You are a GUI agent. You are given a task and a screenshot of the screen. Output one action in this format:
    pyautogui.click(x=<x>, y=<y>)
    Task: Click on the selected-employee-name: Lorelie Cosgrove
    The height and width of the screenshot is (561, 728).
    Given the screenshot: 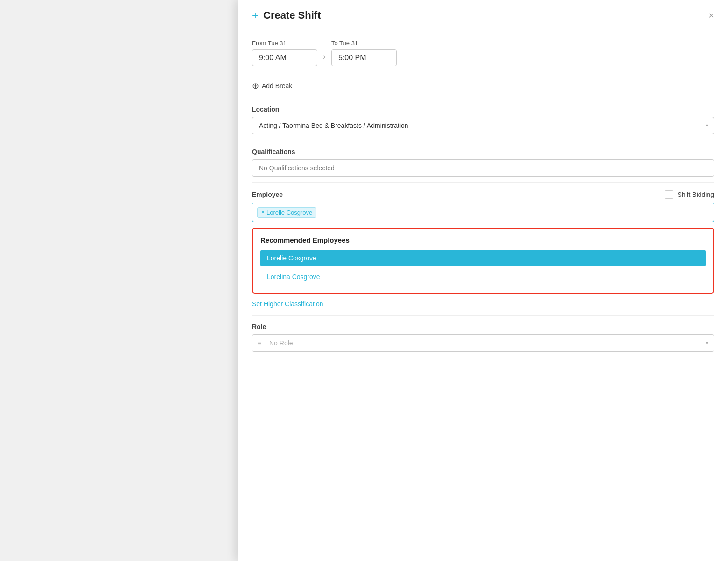 What is the action you would take?
    pyautogui.click(x=289, y=213)
    